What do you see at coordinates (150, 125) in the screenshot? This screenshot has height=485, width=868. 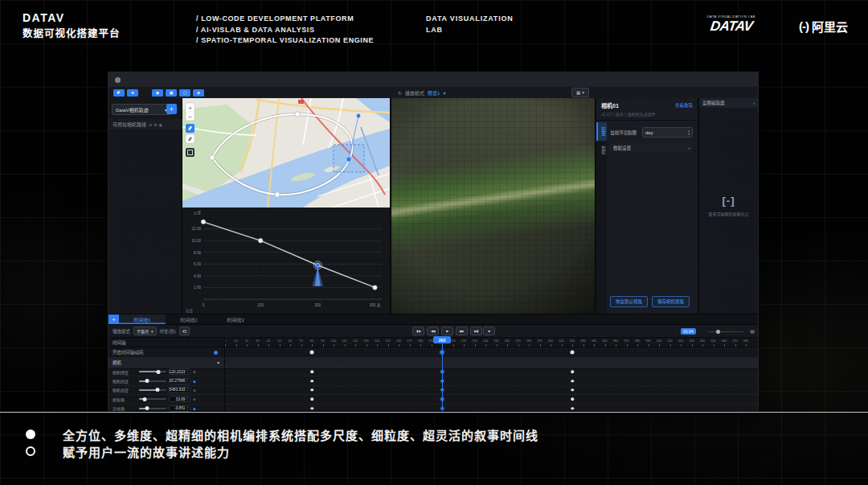 I see `move-icon: ⊕` at bounding box center [150, 125].